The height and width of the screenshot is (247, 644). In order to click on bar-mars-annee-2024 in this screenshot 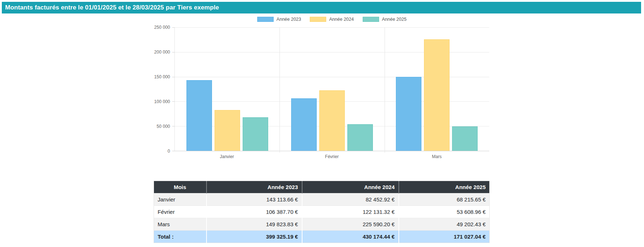, I will do `click(437, 95)`.